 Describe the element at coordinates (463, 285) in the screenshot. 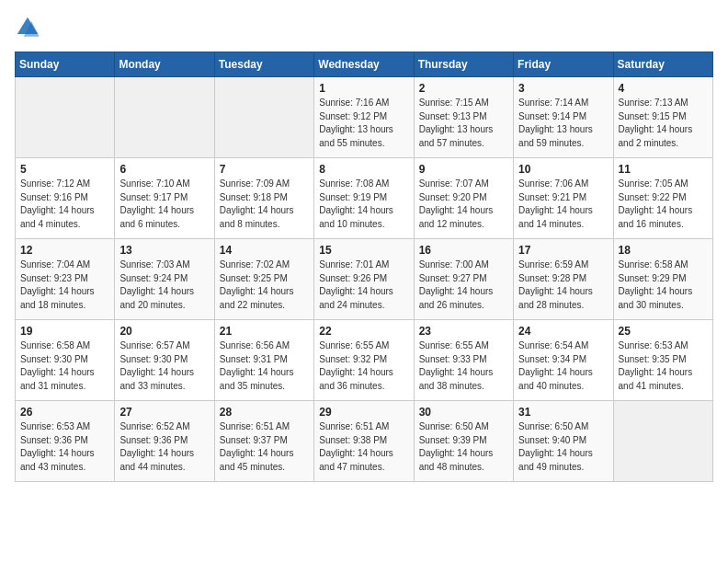

I see `day-info: Sunrise: 7:00 AM Sunset: 9:27 PM Dayligh…` at that location.